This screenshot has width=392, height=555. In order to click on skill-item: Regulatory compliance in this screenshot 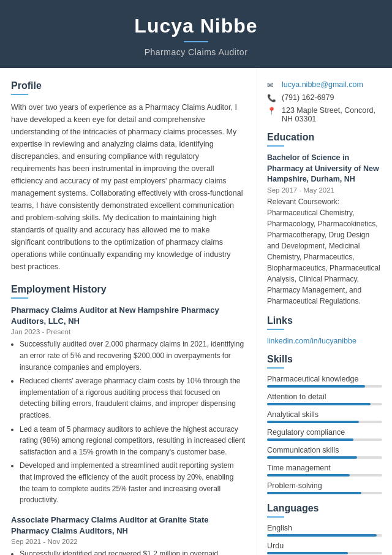, I will do `click(325, 434)`.